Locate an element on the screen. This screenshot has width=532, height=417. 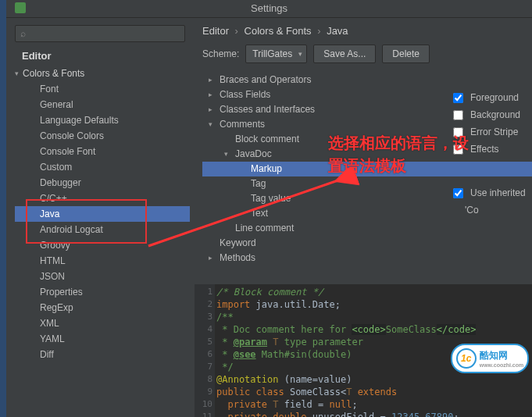
title-bar: Settings is located at coordinates (269, 9).